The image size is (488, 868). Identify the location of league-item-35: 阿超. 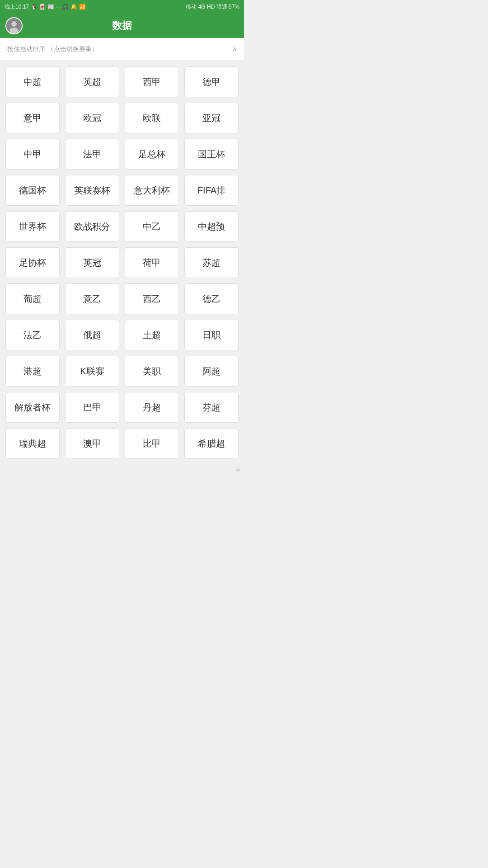
(211, 371).